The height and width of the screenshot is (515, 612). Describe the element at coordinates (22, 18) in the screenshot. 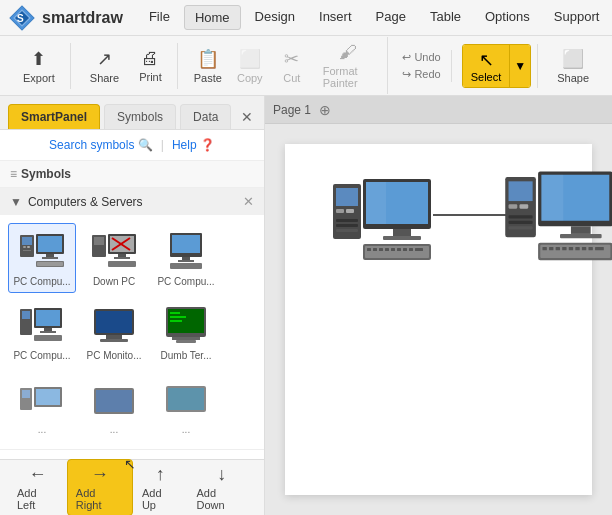

I see `logo-icon: S` at that location.